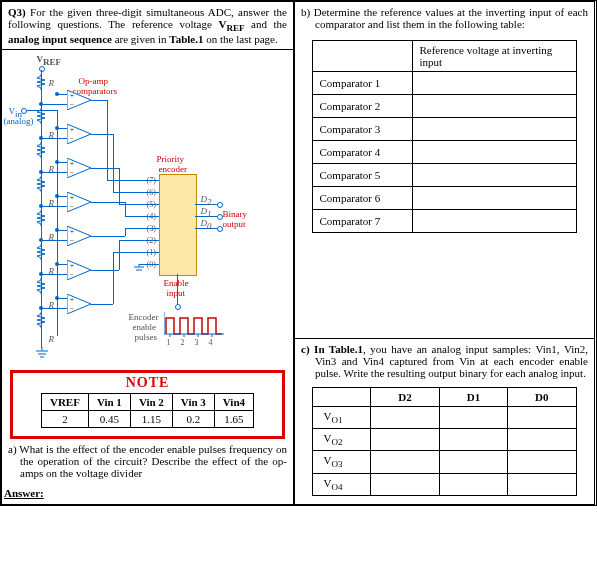 The height and width of the screenshot is (574, 597). I want to click on binary-label: Binary, so click(236, 214).